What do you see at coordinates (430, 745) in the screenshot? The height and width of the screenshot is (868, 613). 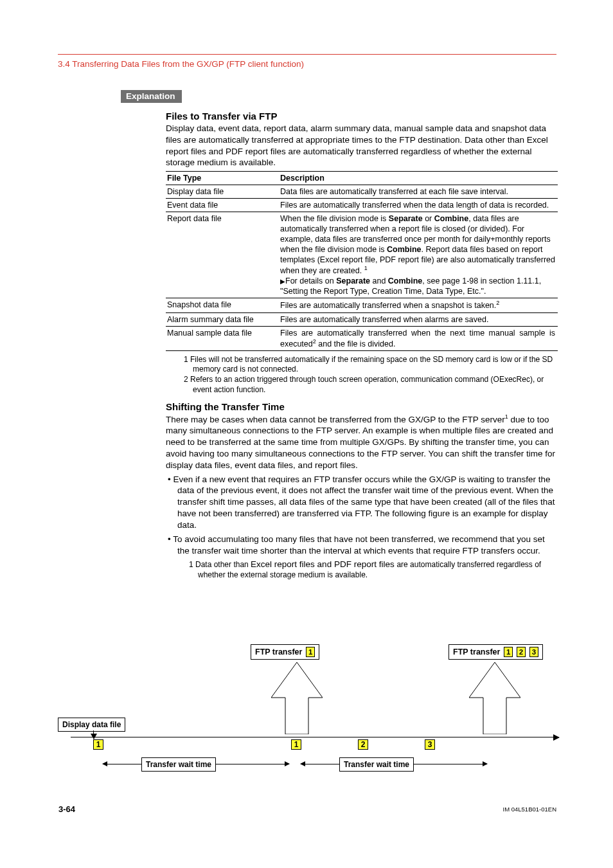 I see `file-tag-3: 3` at bounding box center [430, 745].